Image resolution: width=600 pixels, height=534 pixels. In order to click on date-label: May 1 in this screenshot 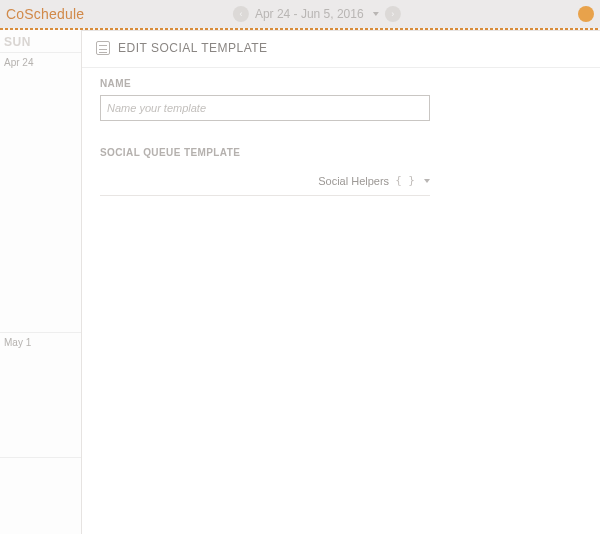, I will do `click(40, 342)`.